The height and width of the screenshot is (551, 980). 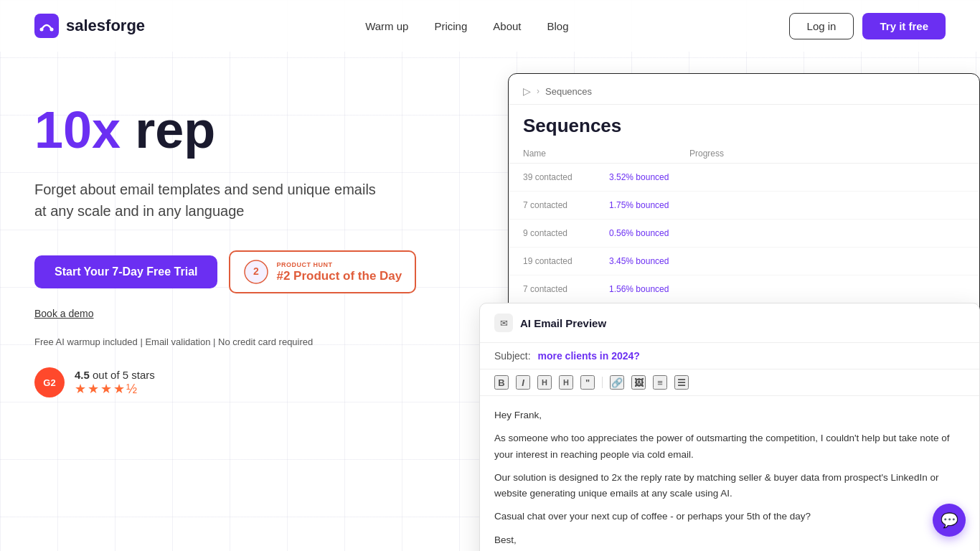 I want to click on email-subject: Subject: more clients in 2024?, so click(x=730, y=356).